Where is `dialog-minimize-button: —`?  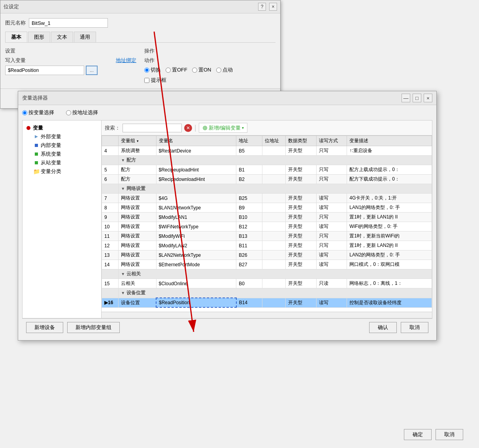 dialog-minimize-button: — is located at coordinates (406, 98).